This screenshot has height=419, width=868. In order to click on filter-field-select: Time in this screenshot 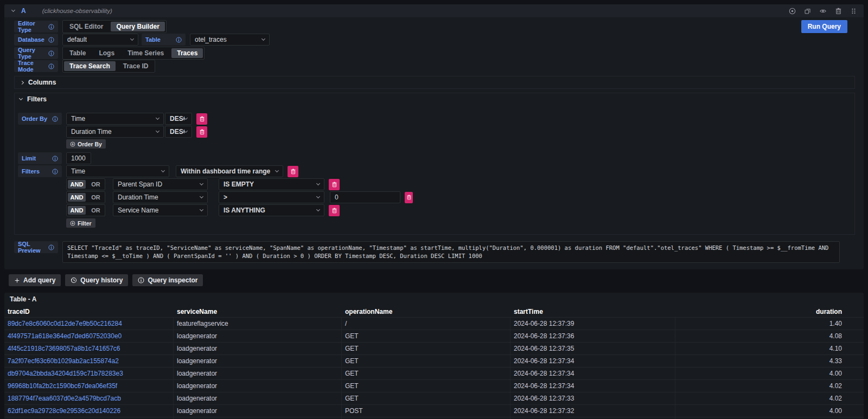, I will do `click(118, 171)`.